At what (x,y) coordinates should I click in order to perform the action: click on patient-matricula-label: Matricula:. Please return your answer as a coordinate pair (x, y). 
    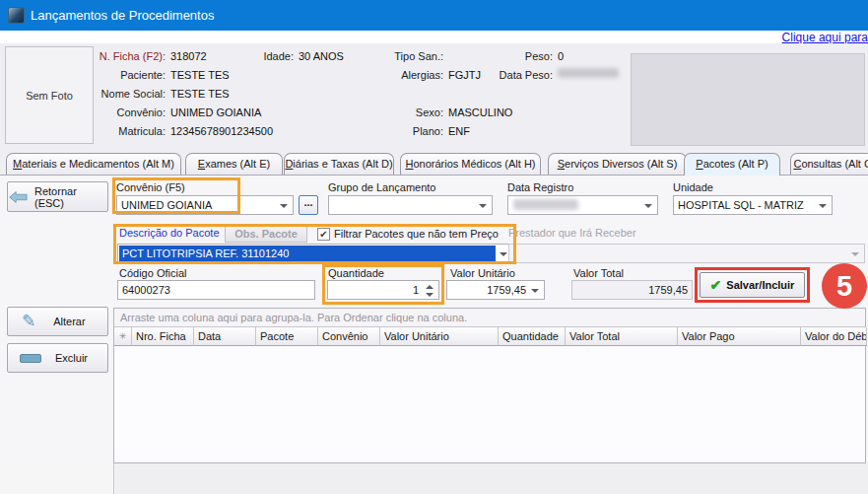
    Looking at the image, I should click on (83, 131).